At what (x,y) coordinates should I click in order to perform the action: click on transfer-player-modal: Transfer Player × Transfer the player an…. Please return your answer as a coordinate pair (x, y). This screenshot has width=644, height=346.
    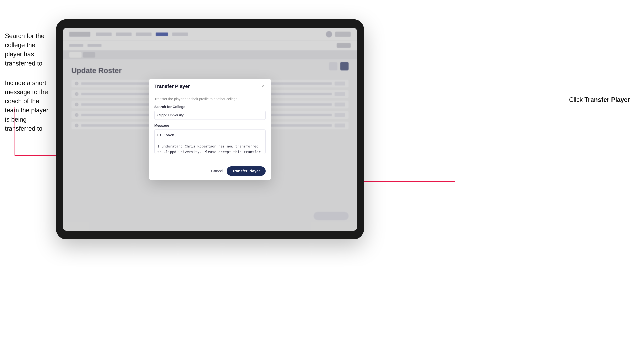
    Looking at the image, I should click on (210, 129).